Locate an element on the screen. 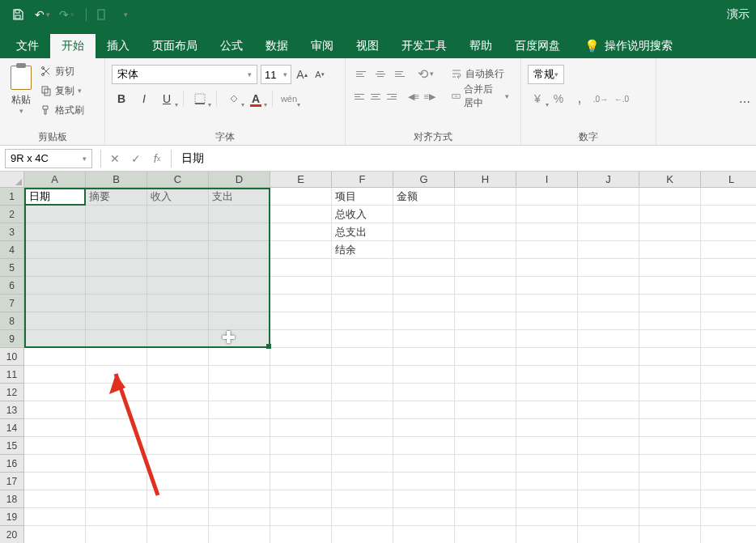 The image size is (756, 543). tell-me-search: 💡 操作说明搜索 is located at coordinates (628, 46).